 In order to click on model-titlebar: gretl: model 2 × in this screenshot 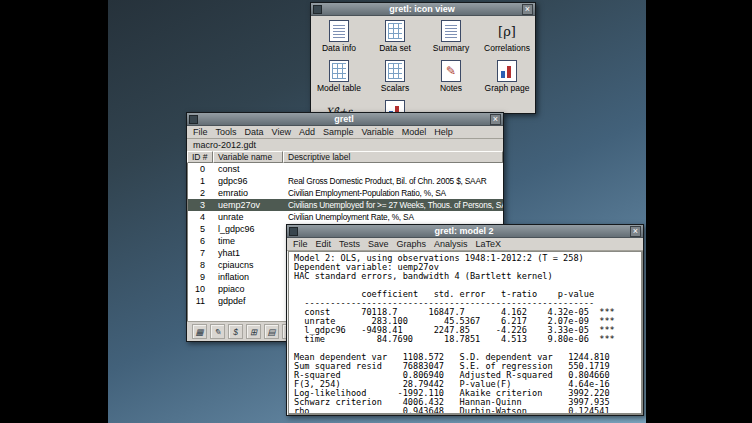, I will do `click(465, 232)`.